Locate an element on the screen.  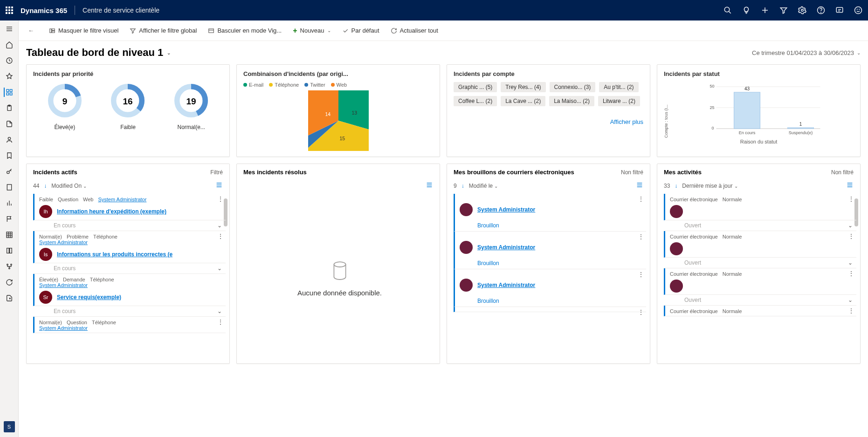
list-item: ⋮ is located at coordinates (550, 309).